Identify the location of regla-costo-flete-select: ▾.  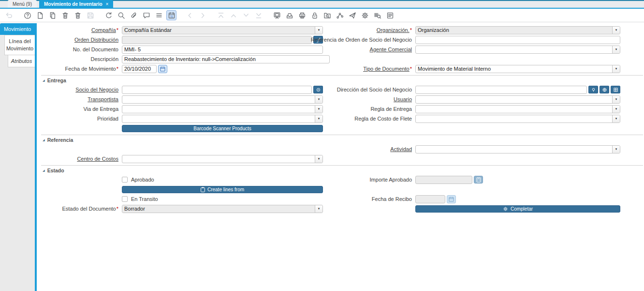
(518, 119).